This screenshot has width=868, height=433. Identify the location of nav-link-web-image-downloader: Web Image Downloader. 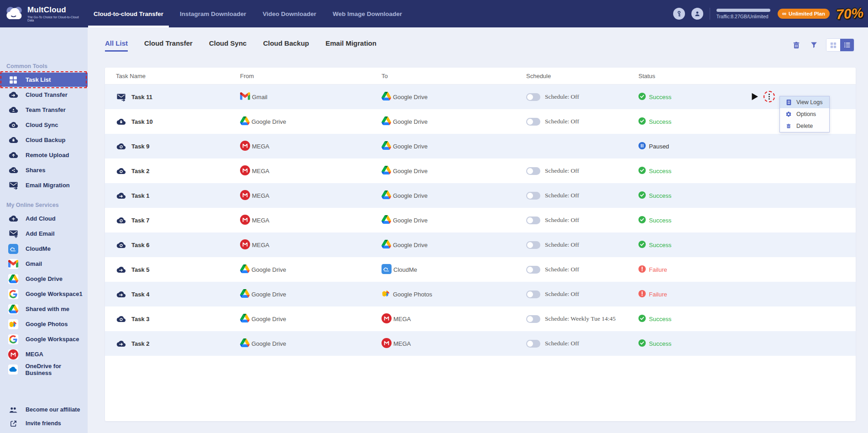
(367, 14).